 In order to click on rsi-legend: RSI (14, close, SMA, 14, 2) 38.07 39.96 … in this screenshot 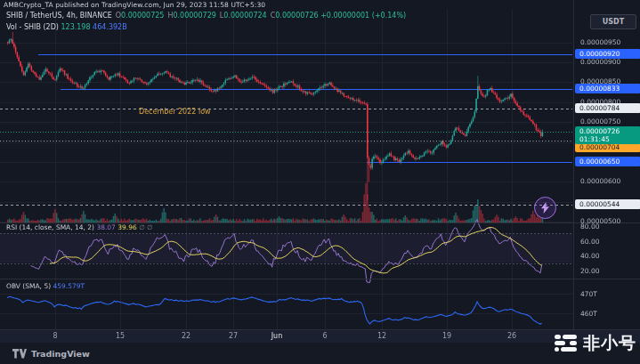, I will do `click(80, 228)`.